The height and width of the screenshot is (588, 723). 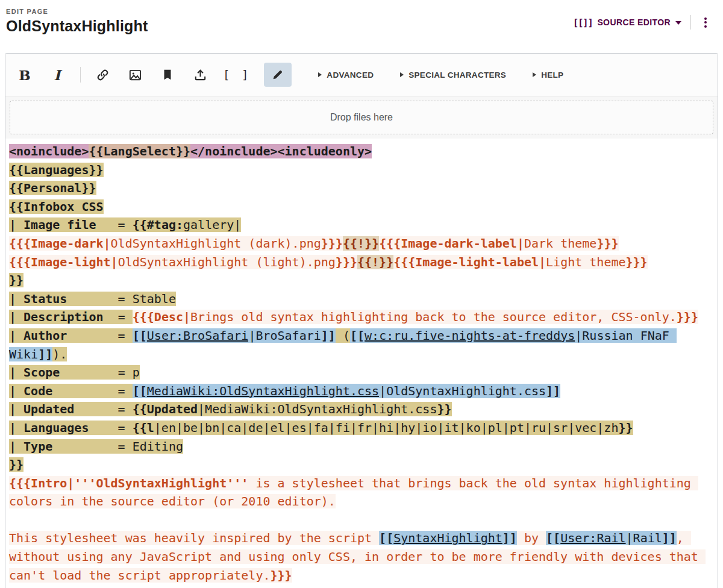 I want to click on code-segment: (, so click(x=343, y=336).